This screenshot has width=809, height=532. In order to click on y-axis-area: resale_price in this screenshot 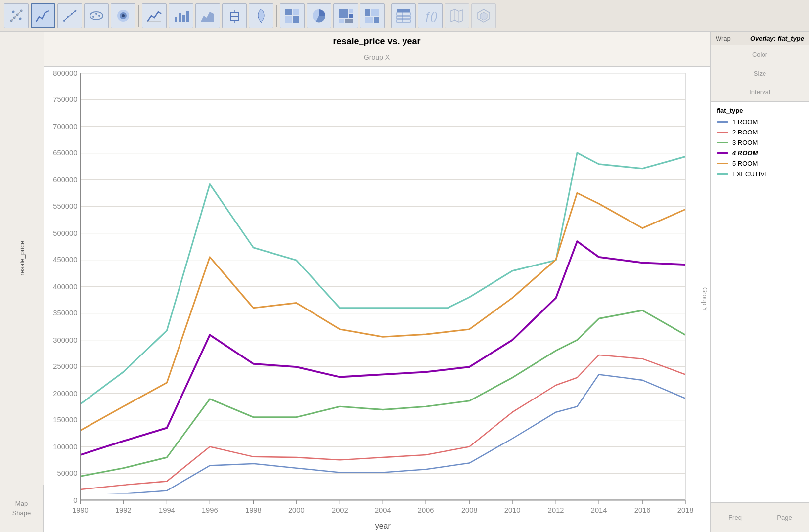, I will do `click(22, 258)`.